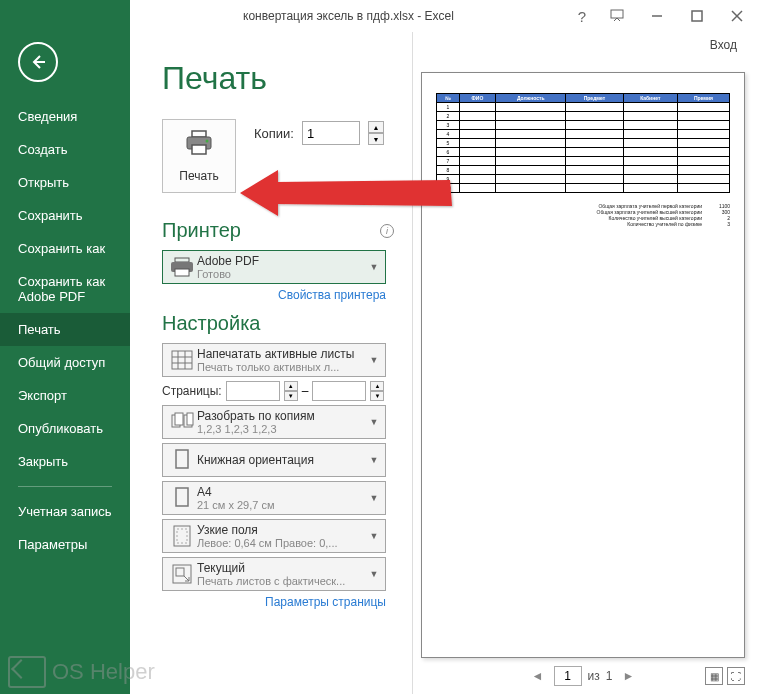 The height and width of the screenshot is (694, 763). What do you see at coordinates (376, 127) in the screenshot?
I see `copies-up: ▲` at bounding box center [376, 127].